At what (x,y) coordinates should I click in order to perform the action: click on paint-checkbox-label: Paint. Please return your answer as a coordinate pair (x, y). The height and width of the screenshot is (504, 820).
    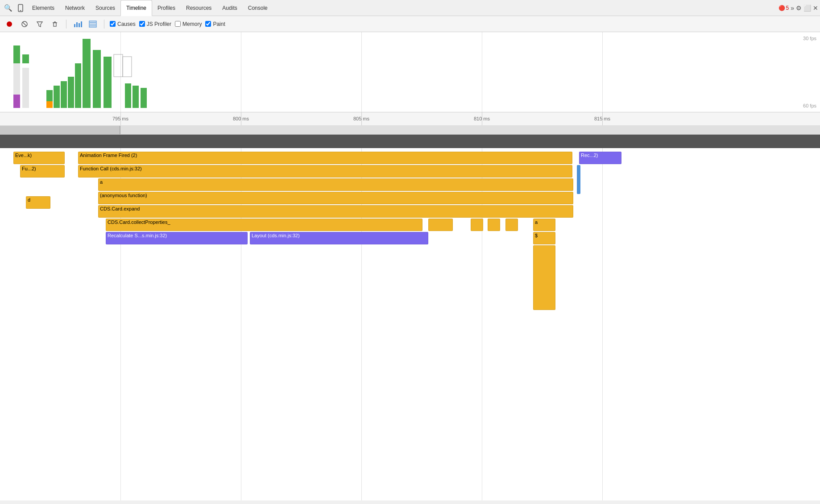
    Looking at the image, I should click on (215, 24).